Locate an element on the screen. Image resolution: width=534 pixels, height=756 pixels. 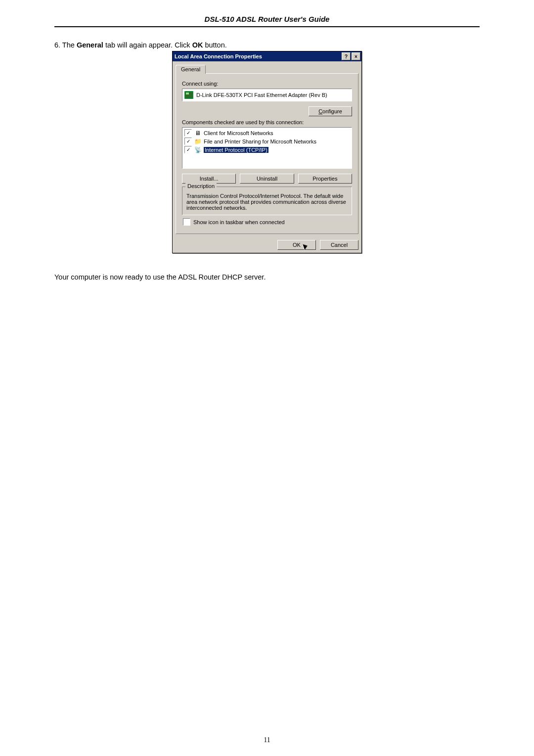
list-item: 📁 File and Printer Sharing for Microsoft… is located at coordinates (267, 142).